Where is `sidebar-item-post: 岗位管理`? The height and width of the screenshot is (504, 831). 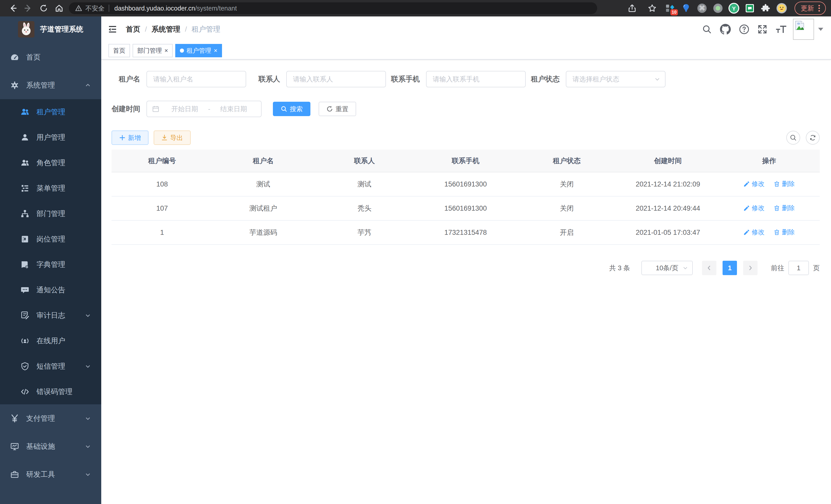 sidebar-item-post: 岗位管理 is located at coordinates (51, 239).